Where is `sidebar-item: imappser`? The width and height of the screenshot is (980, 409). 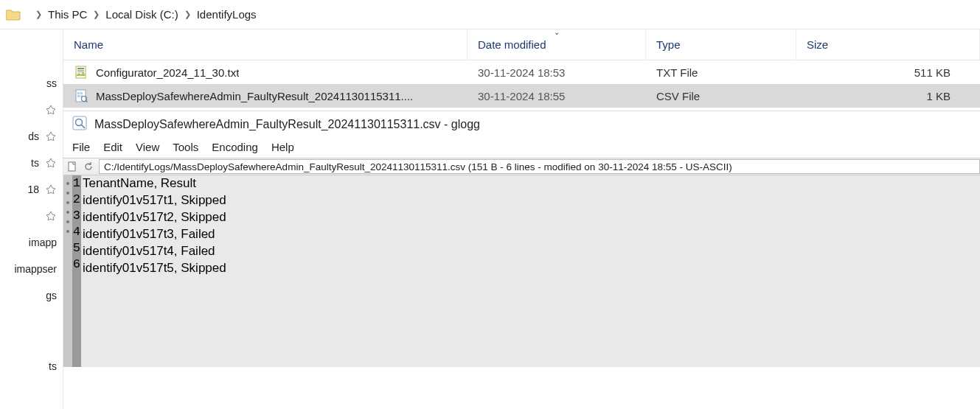 sidebar-item: imappser is located at coordinates (31, 269).